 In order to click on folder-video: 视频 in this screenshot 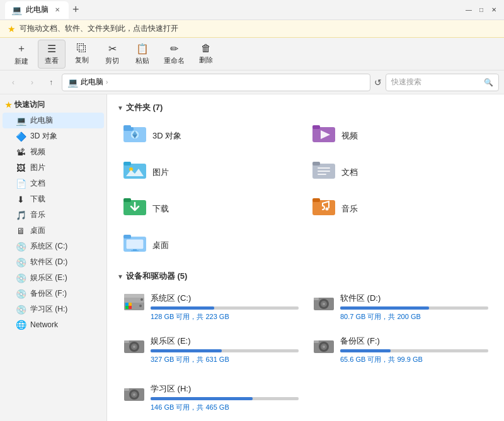, I will do `click(400, 136)`.